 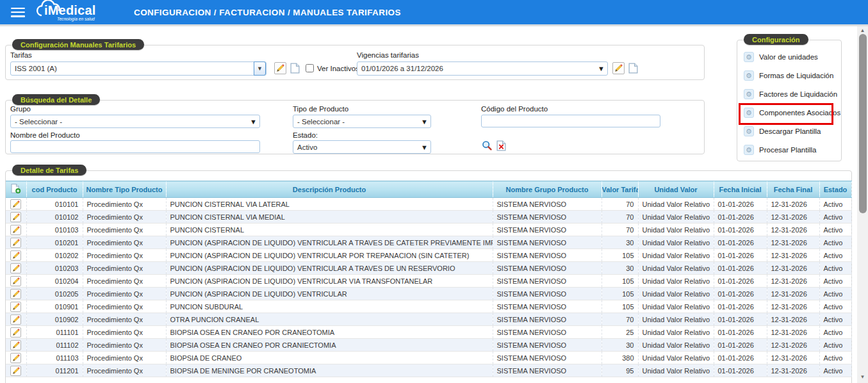 What do you see at coordinates (487, 146) in the screenshot?
I see `search-icon` at bounding box center [487, 146].